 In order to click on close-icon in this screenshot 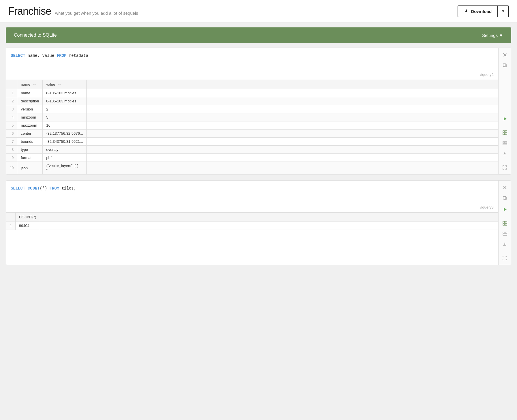, I will do `click(505, 55)`.